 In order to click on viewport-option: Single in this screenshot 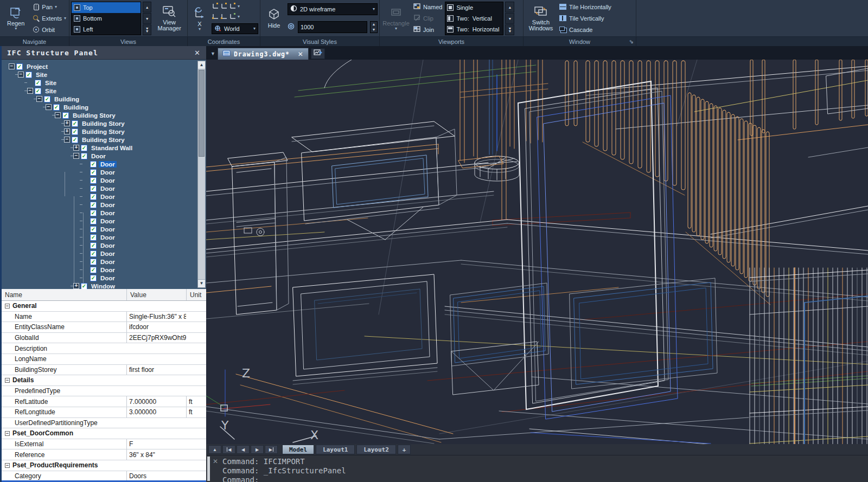, I will do `click(474, 8)`.